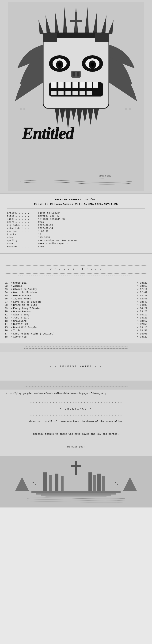  I want to click on track-row: 14>Burnin' Up< 02:59, so click(76, 324).